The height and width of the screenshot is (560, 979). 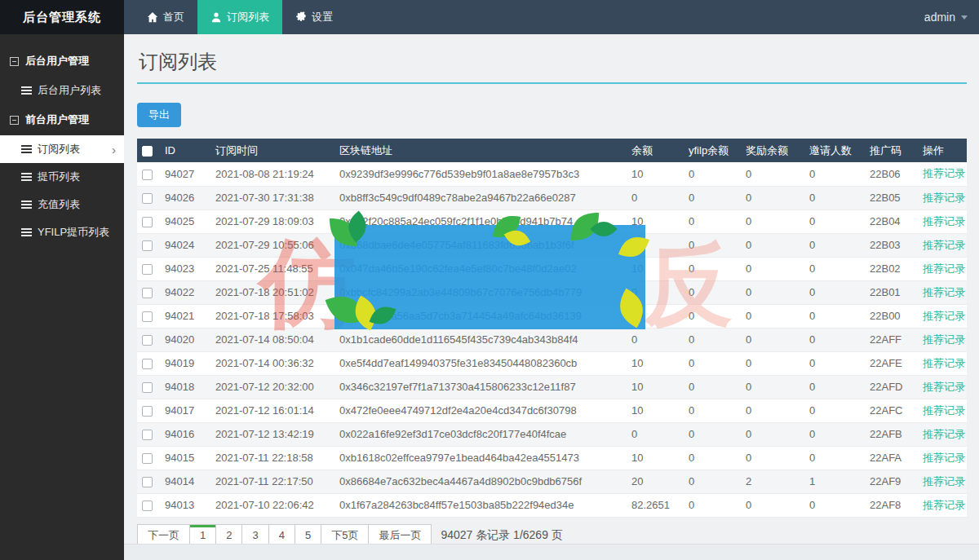 I want to click on table-row: 940152021-07-11 22:18:580xb1618c02effcea…, so click(x=552, y=458).